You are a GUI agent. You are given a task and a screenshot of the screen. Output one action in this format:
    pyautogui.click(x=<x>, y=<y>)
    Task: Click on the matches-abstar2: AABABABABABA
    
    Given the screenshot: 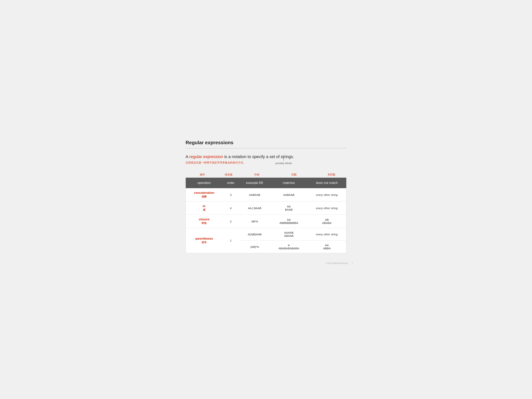 What is the action you would take?
    pyautogui.click(x=289, y=247)
    